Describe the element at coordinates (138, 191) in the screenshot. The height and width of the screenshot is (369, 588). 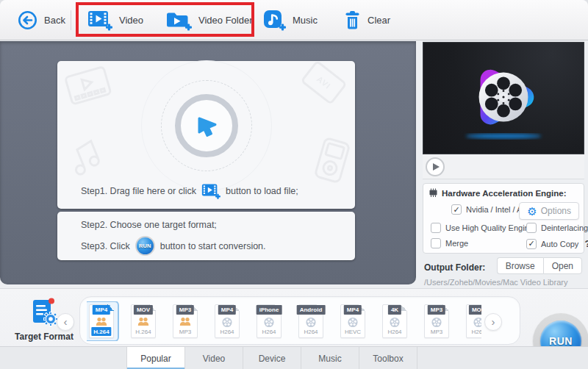
I see `step1-text-prefix: Step1. Drag file here or click` at that location.